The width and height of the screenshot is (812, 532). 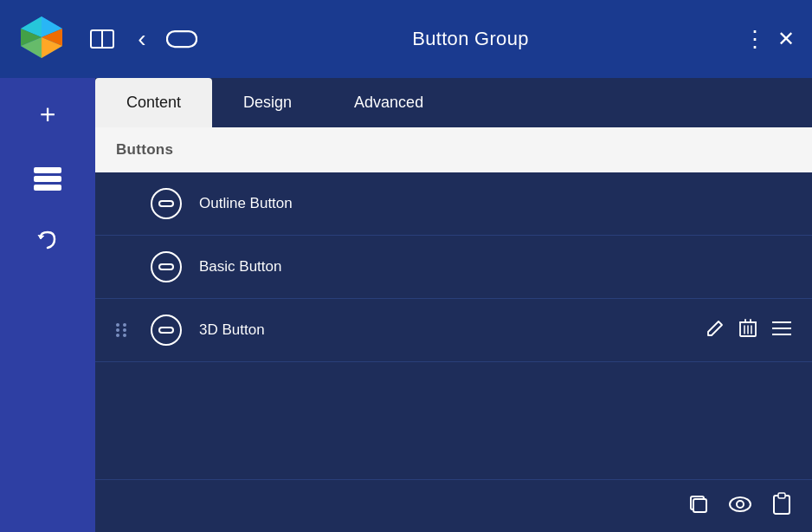 I want to click on sidebar: +, so click(x=48, y=305).